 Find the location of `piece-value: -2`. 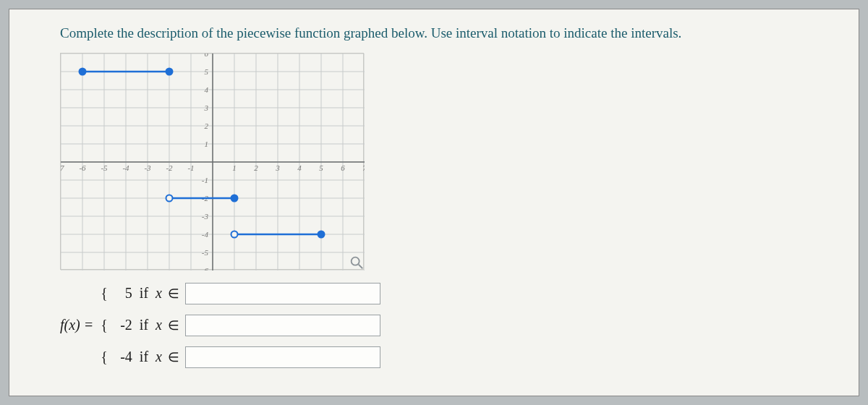

piece-value: -2 is located at coordinates (123, 325).